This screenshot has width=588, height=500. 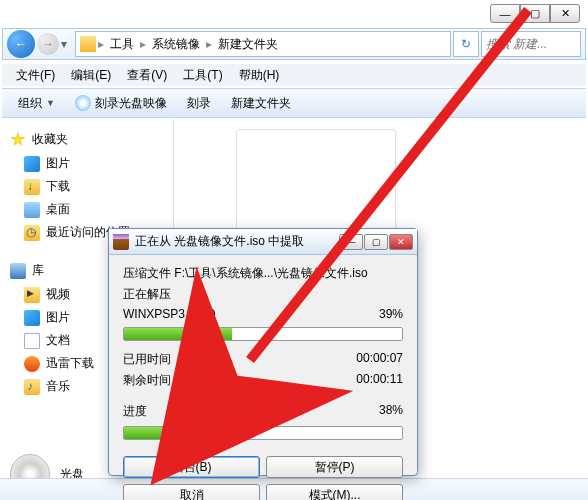 I want to click on dialog-close: ✕, so click(x=401, y=242).